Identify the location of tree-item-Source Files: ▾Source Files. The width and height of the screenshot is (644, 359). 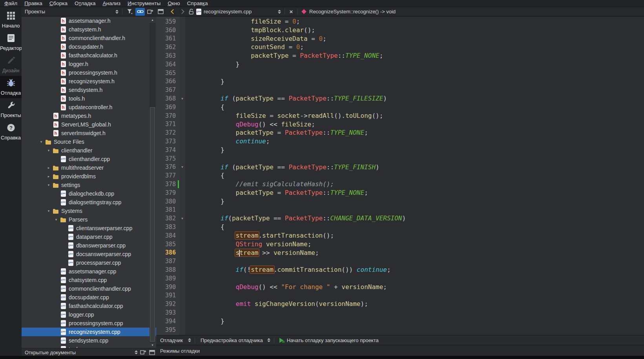
(89, 142).